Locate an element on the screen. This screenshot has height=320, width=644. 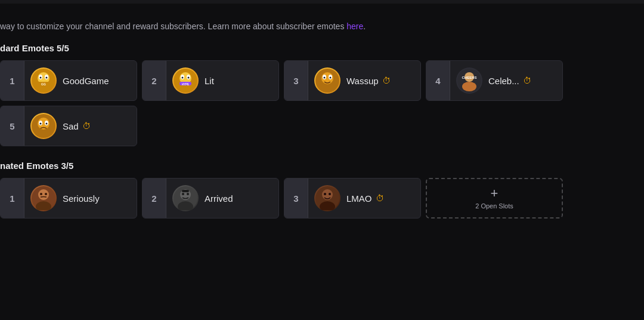
emote-name-sad: Sad is located at coordinates (70, 127).